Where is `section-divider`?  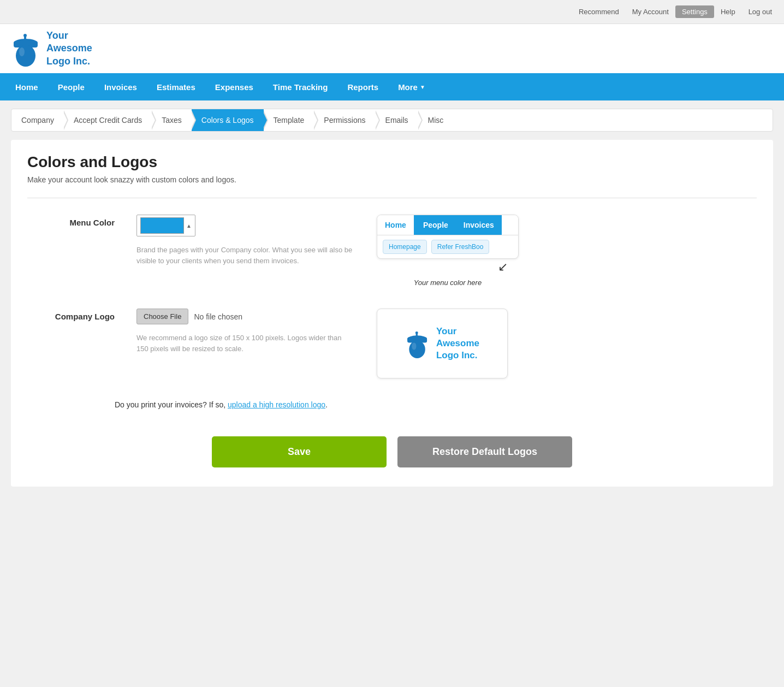
section-divider is located at coordinates (392, 198).